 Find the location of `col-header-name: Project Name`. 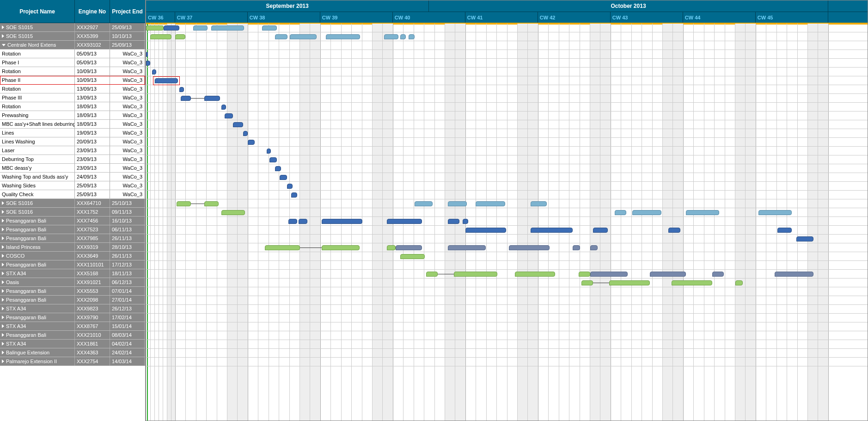

col-header-name: Project Name is located at coordinates (37, 11).